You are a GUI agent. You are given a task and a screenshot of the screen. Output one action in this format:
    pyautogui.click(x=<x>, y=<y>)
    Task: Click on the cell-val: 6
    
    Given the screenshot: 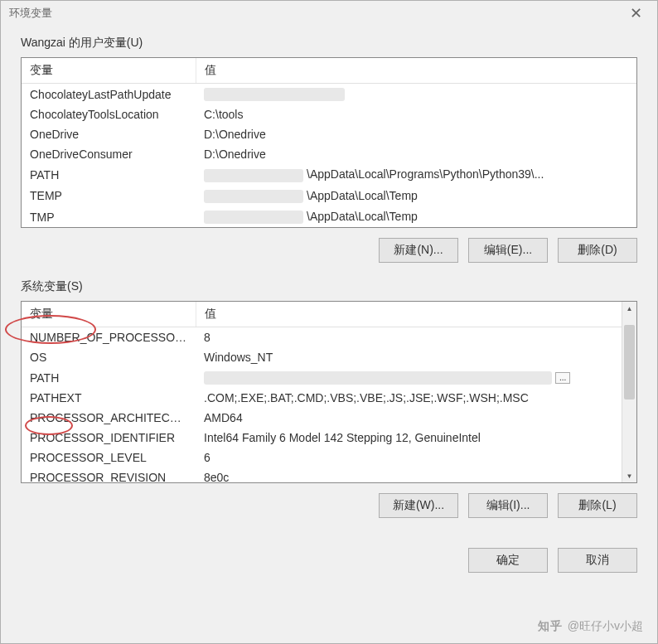 What is the action you would take?
    pyautogui.click(x=409, y=458)
    